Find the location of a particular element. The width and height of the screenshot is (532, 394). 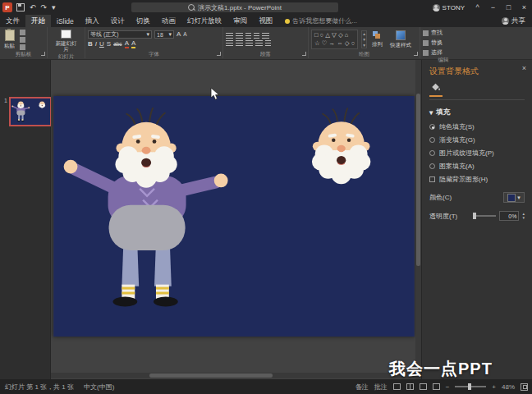

ribbon-display-options-icon: ^ is located at coordinates (478, 7).